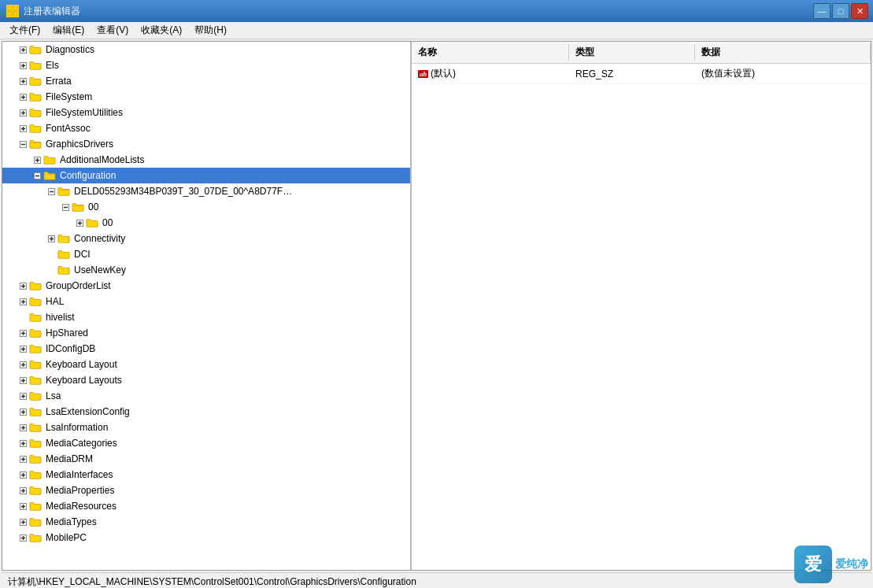 Image resolution: width=873 pixels, height=588 pixels. I want to click on menu-favorites: 收藏夹(A), so click(161, 30).